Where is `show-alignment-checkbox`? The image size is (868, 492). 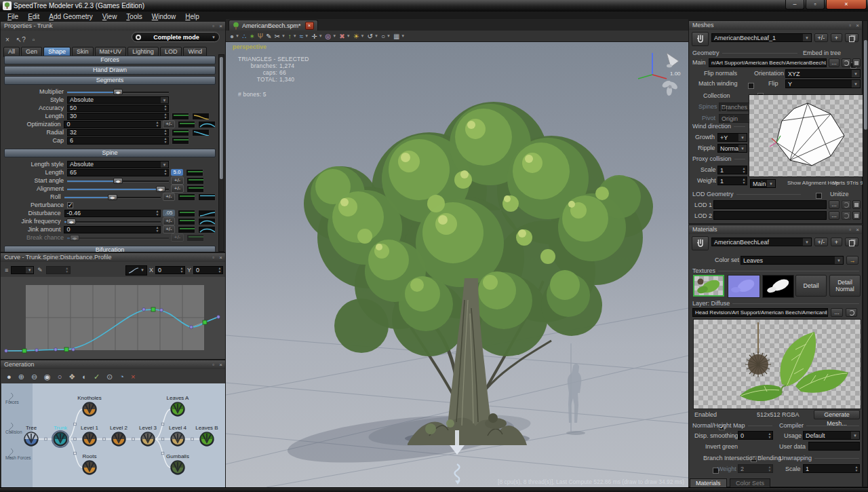
show-alignment-checkbox is located at coordinates (819, 195).